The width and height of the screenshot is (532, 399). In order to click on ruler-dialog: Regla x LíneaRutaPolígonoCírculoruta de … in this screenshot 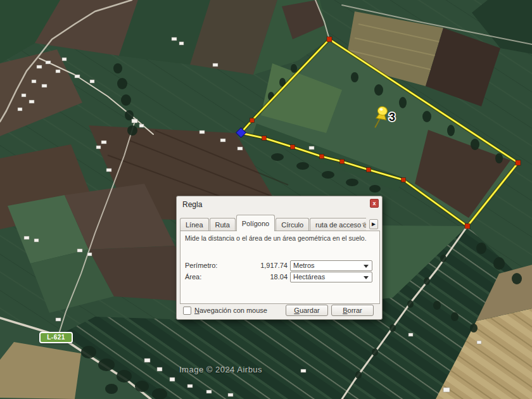, I will do `click(279, 258)`.